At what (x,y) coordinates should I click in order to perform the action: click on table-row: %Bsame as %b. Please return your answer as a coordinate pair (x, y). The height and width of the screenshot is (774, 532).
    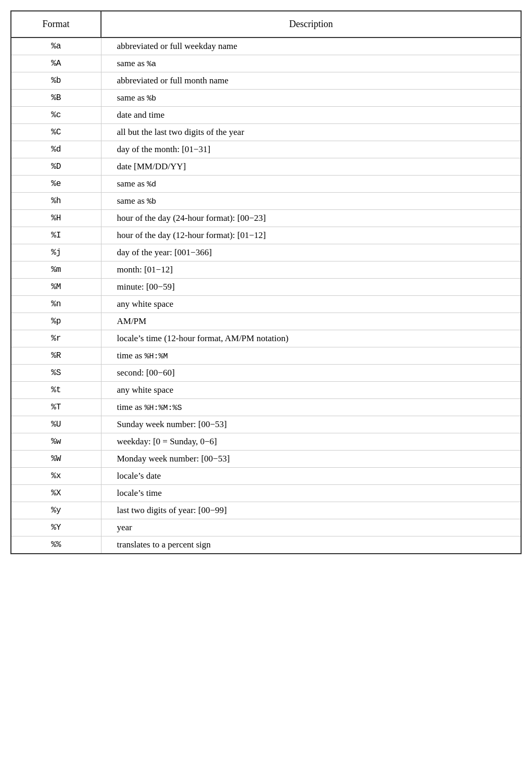
    Looking at the image, I should click on (266, 98).